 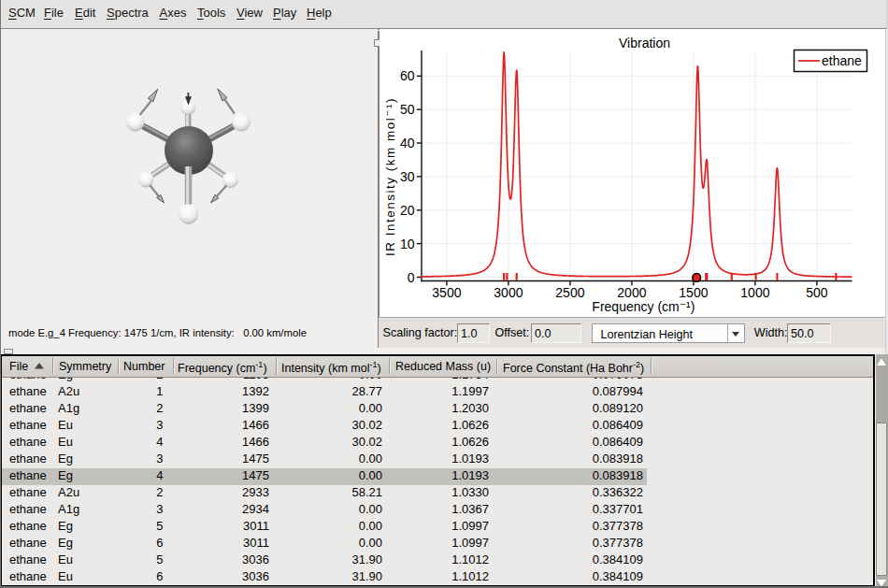 What do you see at coordinates (508, 293) in the screenshot?
I see `svg-text: 3000` at bounding box center [508, 293].